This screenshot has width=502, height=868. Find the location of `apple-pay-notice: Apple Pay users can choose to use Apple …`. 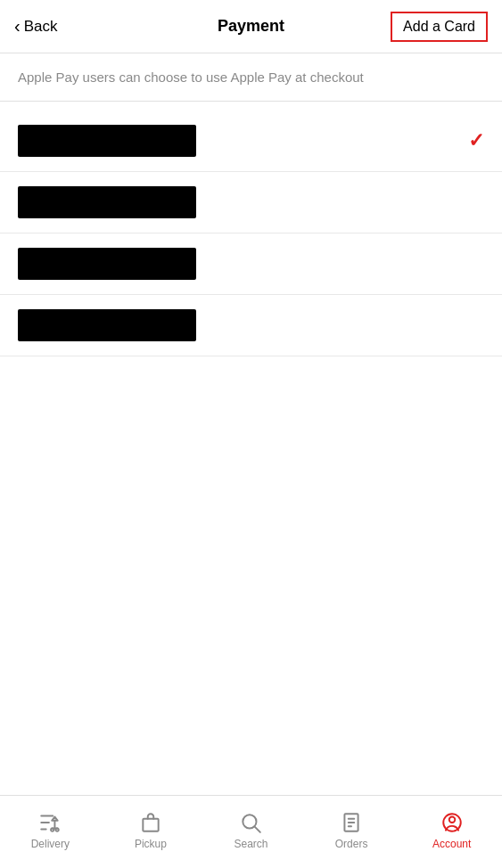

apple-pay-notice: Apple Pay users can choose to use Apple … is located at coordinates (251, 78).